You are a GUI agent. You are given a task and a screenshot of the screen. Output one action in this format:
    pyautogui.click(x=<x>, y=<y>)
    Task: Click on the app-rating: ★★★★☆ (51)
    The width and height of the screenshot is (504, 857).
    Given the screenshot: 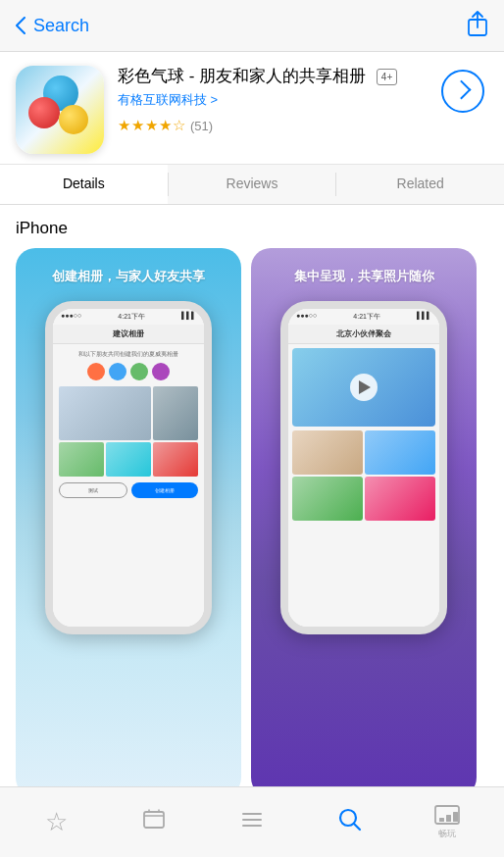 What is the action you would take?
    pyautogui.click(x=277, y=126)
    